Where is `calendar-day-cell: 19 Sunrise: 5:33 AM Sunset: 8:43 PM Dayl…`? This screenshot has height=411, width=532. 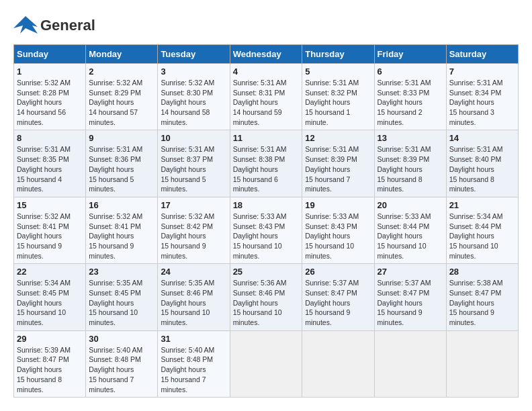
calendar-day-cell: 19 Sunrise: 5:33 AM Sunset: 8:43 PM Dayl… is located at coordinates (339, 230).